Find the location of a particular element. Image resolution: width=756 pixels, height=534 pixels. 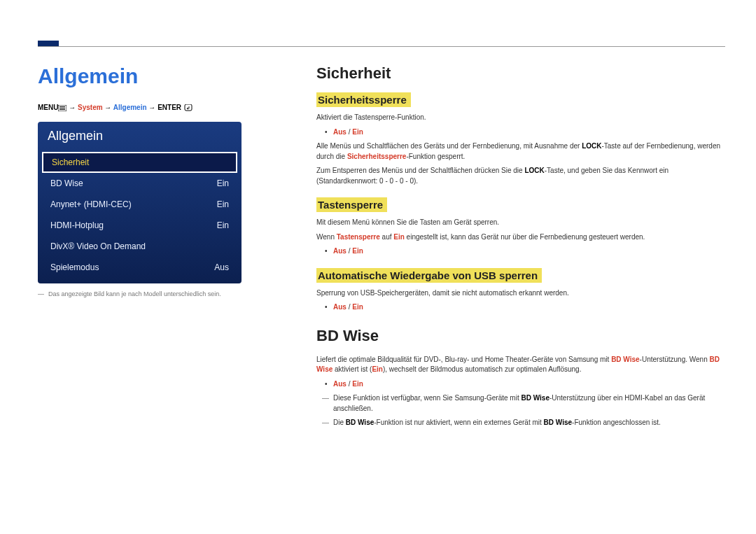

body-text: Liefert die optimale Bildqualität für DV… is located at coordinates (521, 365).